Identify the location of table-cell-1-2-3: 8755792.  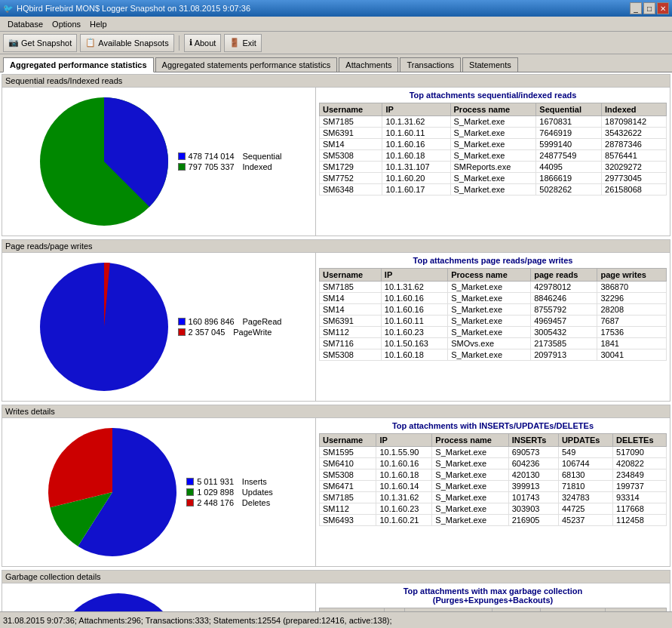
(564, 309).